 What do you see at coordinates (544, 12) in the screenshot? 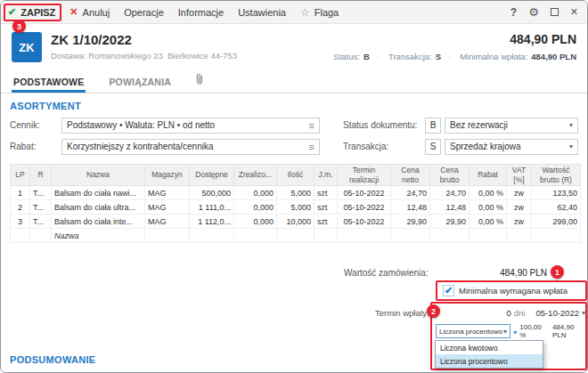
I see `window-controls: ? ⚙ ✕` at bounding box center [544, 12].